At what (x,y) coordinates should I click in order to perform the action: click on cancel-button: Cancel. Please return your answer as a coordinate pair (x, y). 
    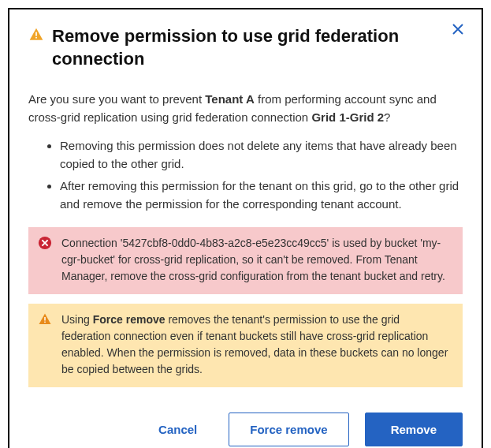
    Looking at the image, I should click on (178, 429).